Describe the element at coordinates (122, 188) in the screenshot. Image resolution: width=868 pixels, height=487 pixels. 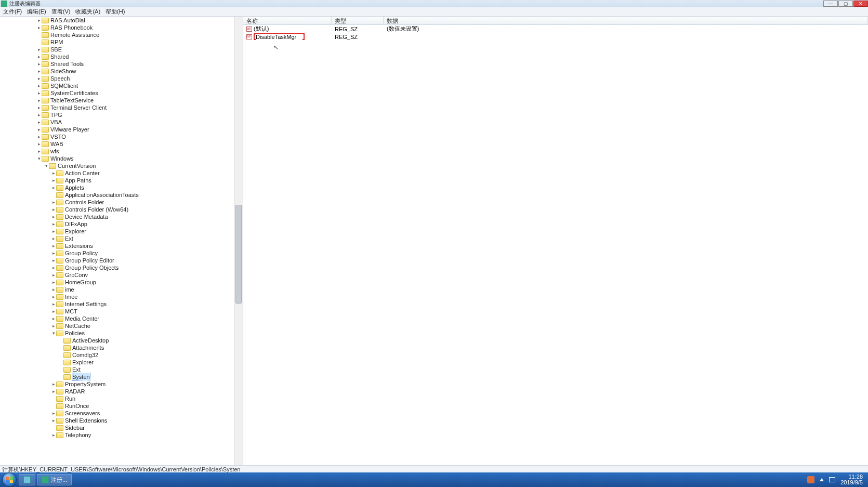
I see `tree-item: ▸Applets` at that location.